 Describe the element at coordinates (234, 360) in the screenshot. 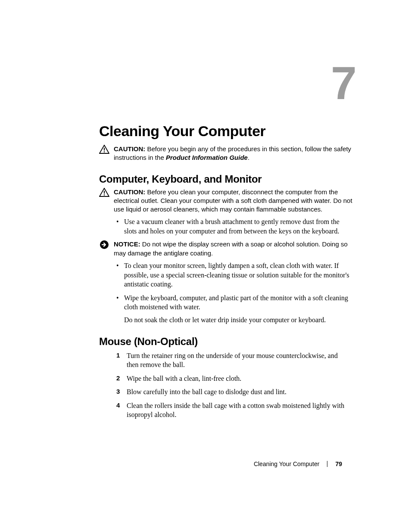

I see `list-item: 1Turn the retainer ring on the underside…` at that location.